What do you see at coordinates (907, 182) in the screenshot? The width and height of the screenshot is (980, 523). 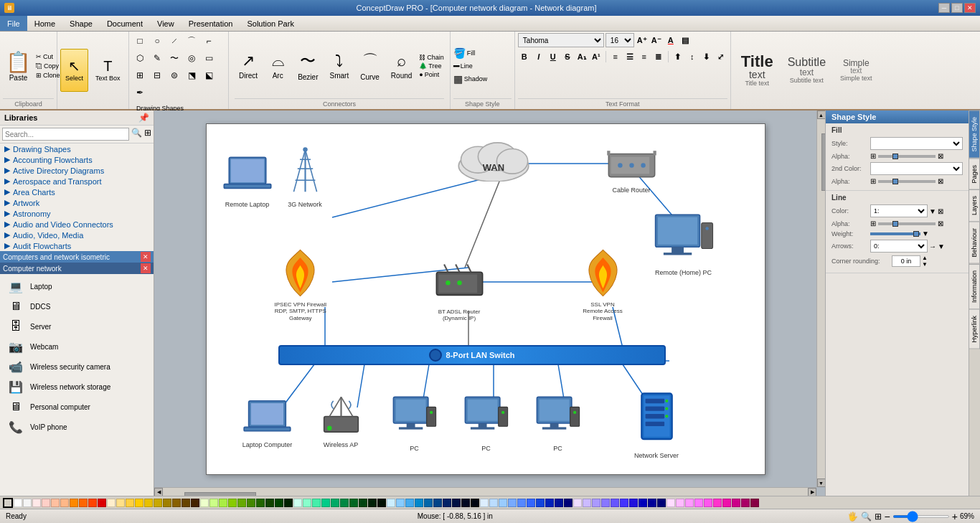 I see `fill-alpha2-slider` at bounding box center [907, 182].